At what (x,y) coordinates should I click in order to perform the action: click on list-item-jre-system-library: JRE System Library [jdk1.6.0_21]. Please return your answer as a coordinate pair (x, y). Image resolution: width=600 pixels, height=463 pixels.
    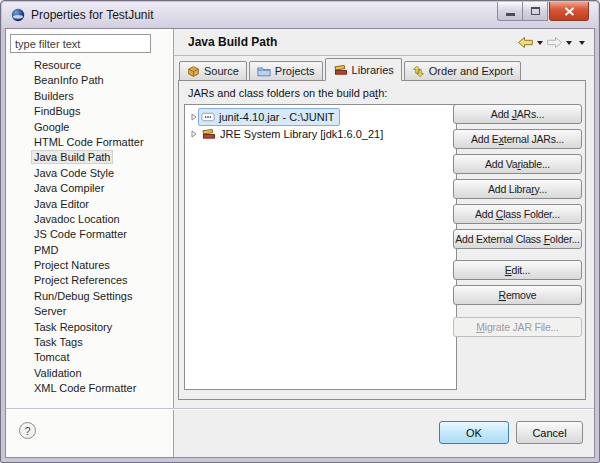
    Looking at the image, I should click on (320, 134).